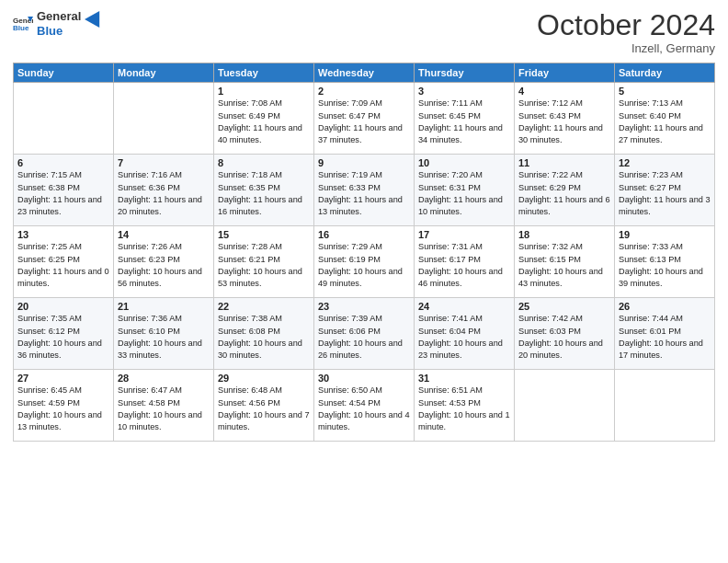  Describe the element at coordinates (564, 235) in the screenshot. I see `day-number: 18` at that location.